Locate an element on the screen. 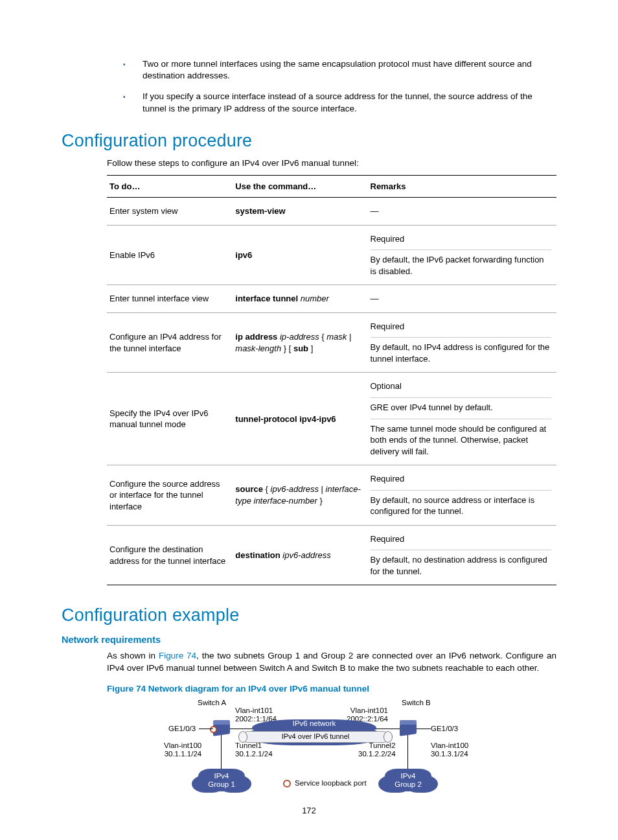  group1-cloud: IPv4Group 1 is located at coordinates (222, 780).